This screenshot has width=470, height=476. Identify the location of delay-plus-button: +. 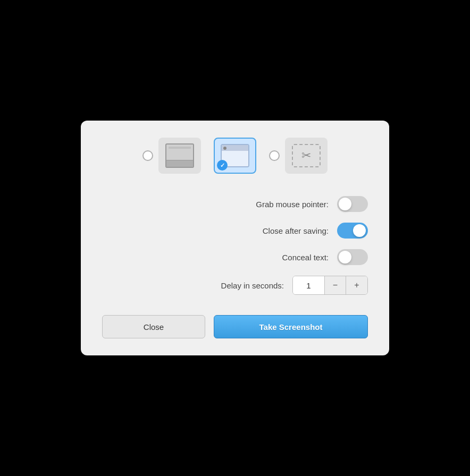
(357, 285).